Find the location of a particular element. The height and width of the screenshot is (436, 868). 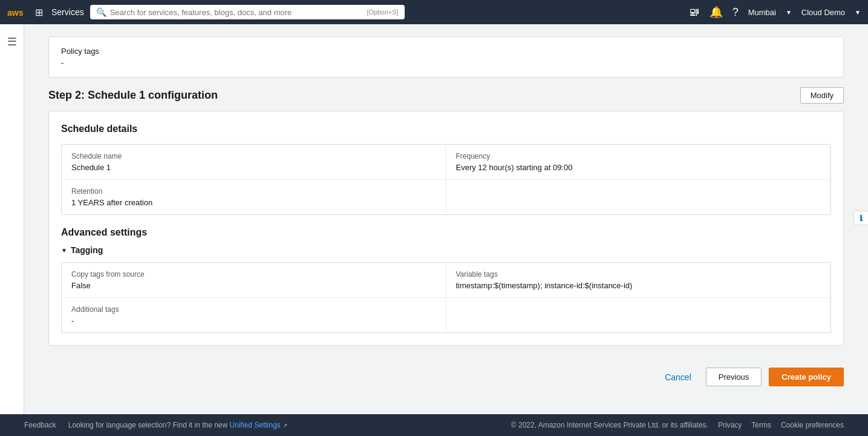

nav-right: 🖳 🔔 ? Mumbai ▼ Cloud Demo ▼ is located at coordinates (775, 12).